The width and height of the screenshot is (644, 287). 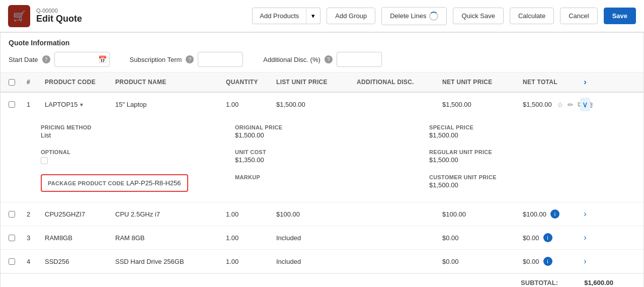 What do you see at coordinates (76, 214) in the screenshot?
I see `row2-product-code: CPU25GHZI7` at bounding box center [76, 214].